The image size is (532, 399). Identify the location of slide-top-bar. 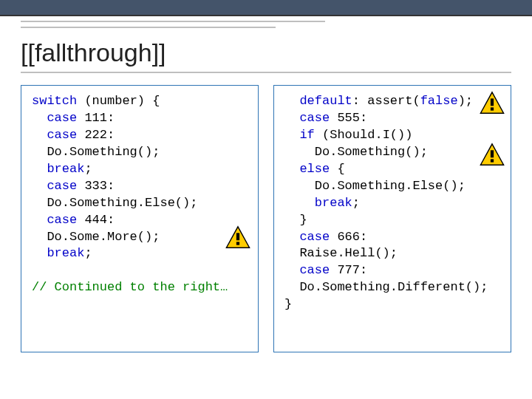
(266, 8).